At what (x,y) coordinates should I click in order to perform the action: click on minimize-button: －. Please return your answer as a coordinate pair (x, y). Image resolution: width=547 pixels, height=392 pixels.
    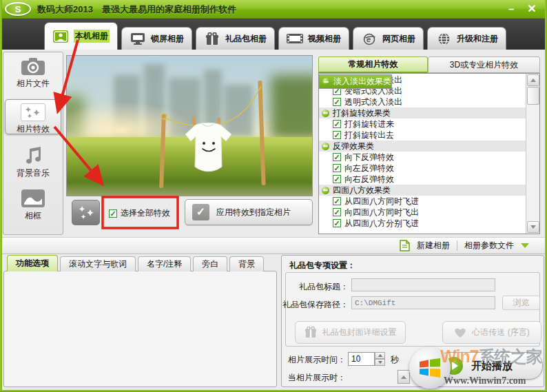
    Looking at the image, I should click on (511, 9).